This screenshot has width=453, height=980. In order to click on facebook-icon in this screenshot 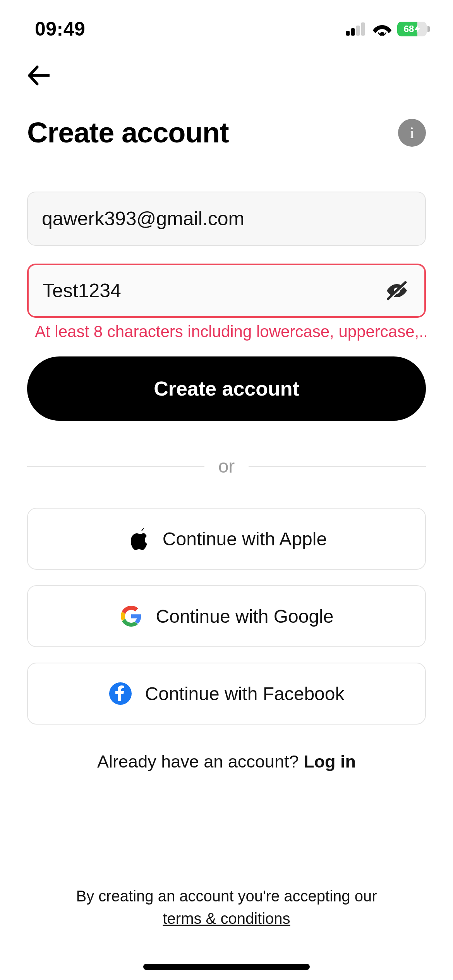, I will do `click(120, 694)`.